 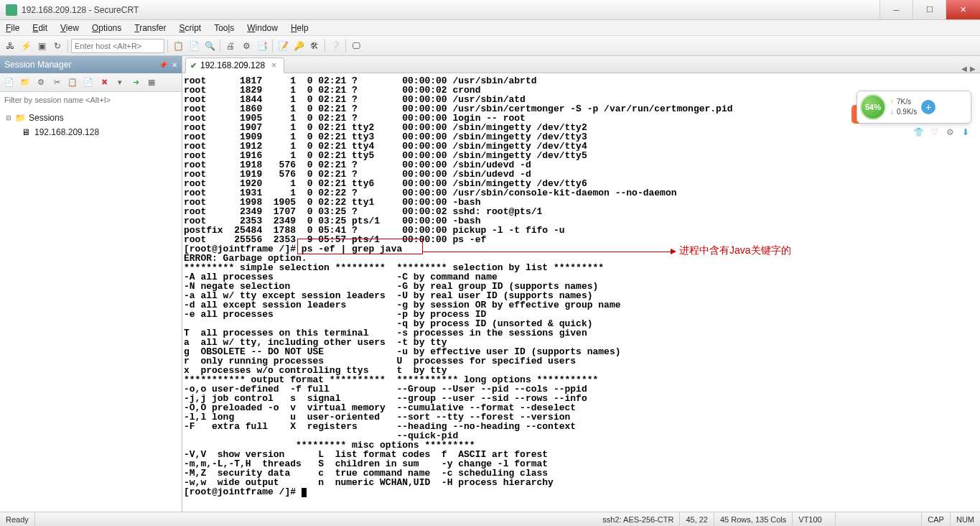 What do you see at coordinates (490, 519) in the screenshot?
I see `statusbar: Ready ssh2: AES-256-CTR 45, 22 45 Rows, …` at bounding box center [490, 519].